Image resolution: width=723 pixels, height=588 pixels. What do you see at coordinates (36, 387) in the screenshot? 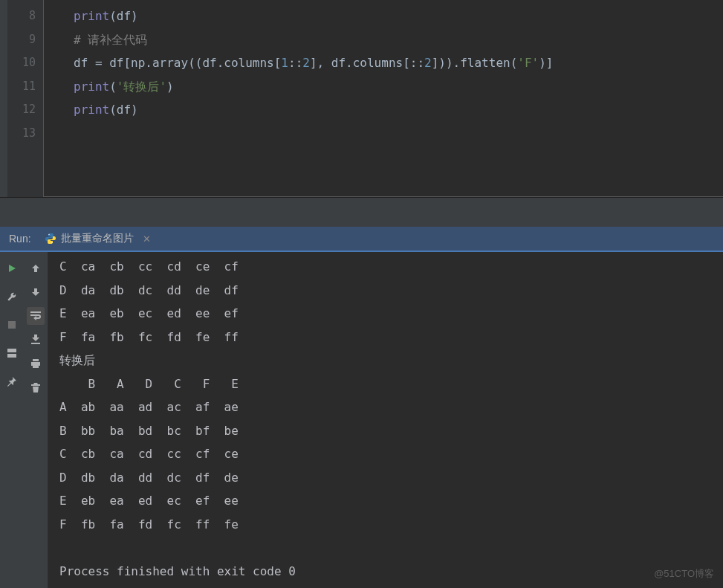
I see `trash-icon` at bounding box center [36, 387].